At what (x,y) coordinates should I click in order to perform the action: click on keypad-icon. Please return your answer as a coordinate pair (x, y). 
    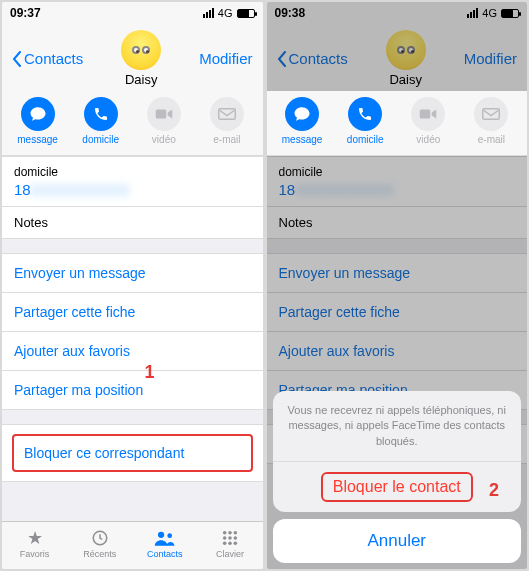
    Looking at the image, I should click on (230, 538).